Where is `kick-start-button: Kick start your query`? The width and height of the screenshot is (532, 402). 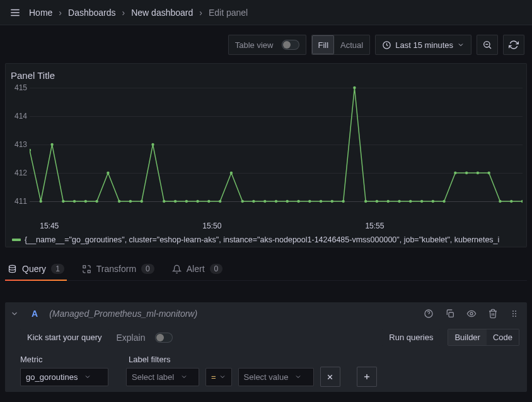
kick-start-button: Kick start your query is located at coordinates (64, 337).